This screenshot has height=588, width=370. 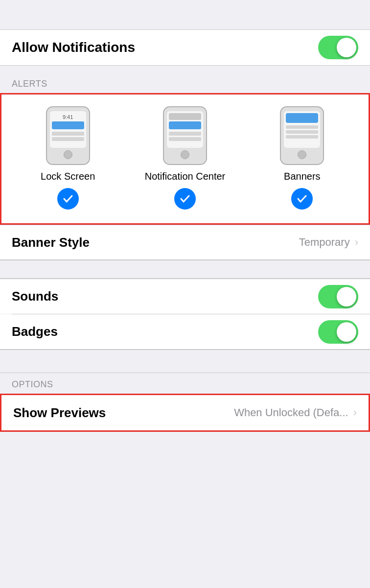 I want to click on allow-notifications-label: Allow Notifications, so click(x=73, y=47).